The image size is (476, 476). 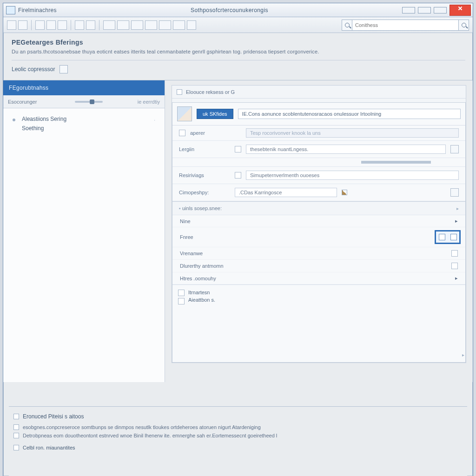 I want to click on prop-label: Fnree, so click(x=187, y=237).